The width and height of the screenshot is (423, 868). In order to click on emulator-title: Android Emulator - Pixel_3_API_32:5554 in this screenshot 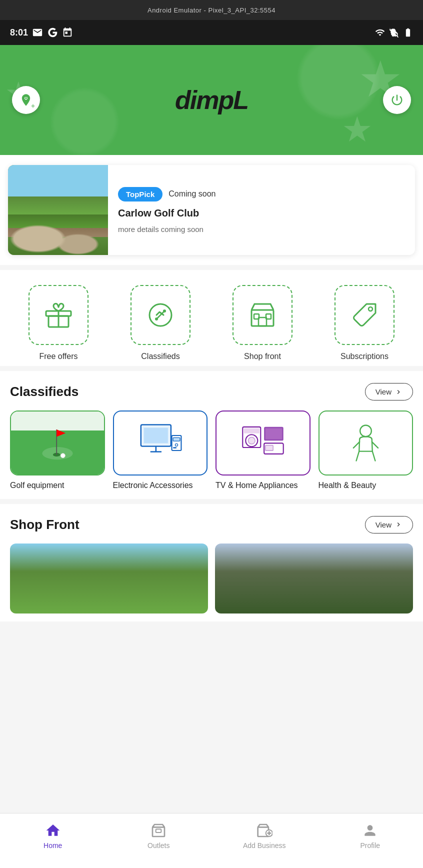, I will do `click(212, 10)`.